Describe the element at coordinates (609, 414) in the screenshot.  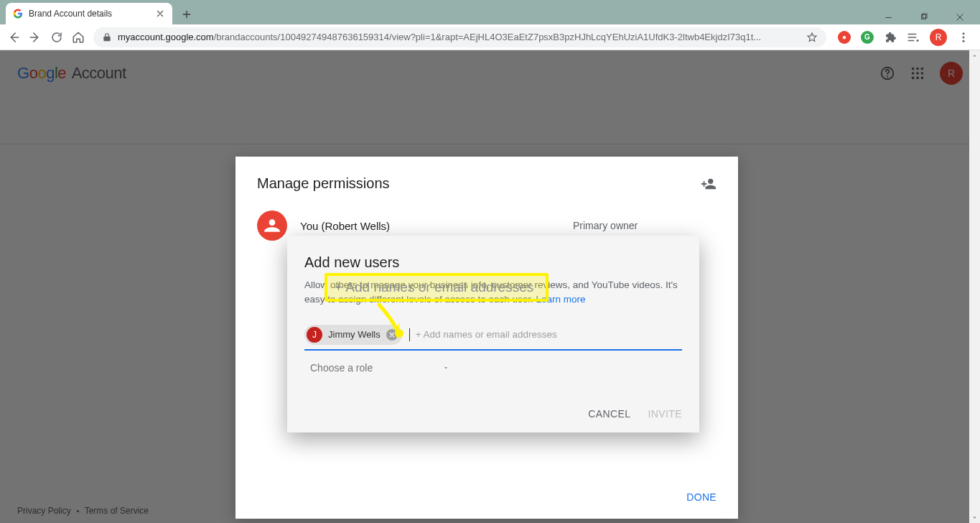
I see `cancel-button: CANCEL` at that location.